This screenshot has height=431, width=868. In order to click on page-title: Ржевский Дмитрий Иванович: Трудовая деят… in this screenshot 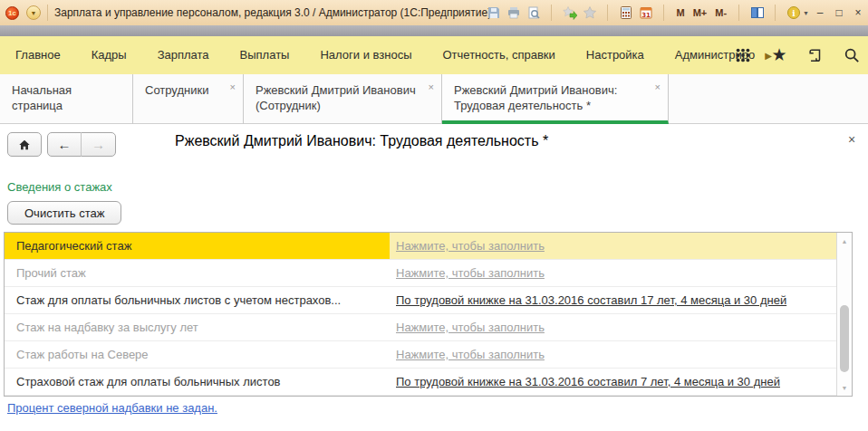, I will do `click(362, 141)`.